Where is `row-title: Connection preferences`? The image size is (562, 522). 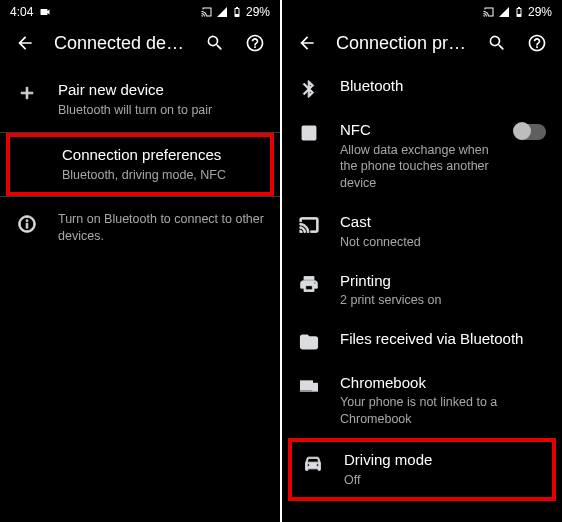 row-title: Connection preferences is located at coordinates (161, 155).